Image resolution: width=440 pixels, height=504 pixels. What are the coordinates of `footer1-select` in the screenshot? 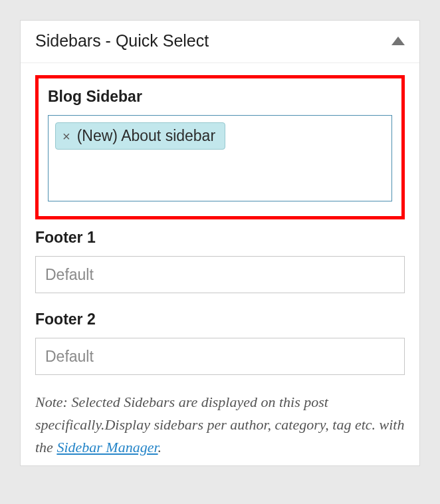 It's located at (220, 275).